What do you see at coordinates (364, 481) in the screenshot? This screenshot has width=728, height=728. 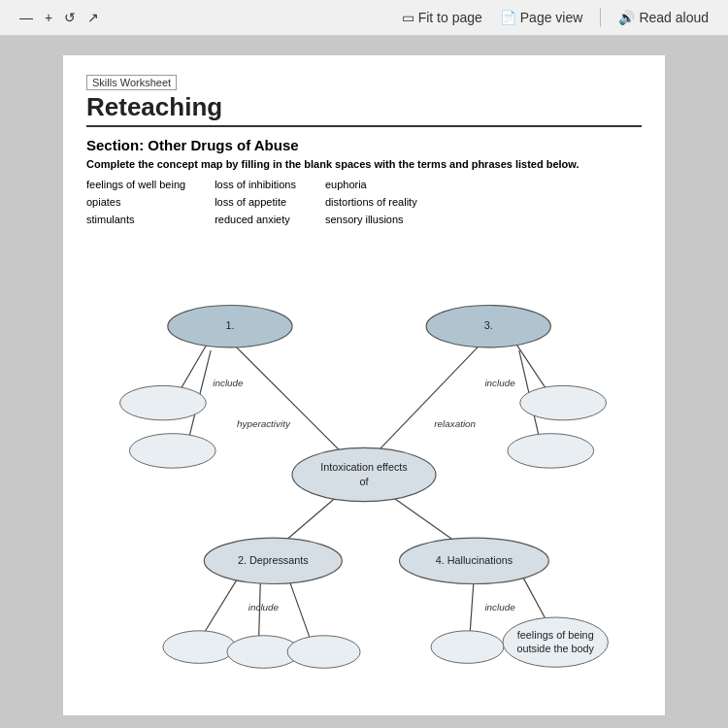 I see `center-text-2: of` at bounding box center [364, 481].